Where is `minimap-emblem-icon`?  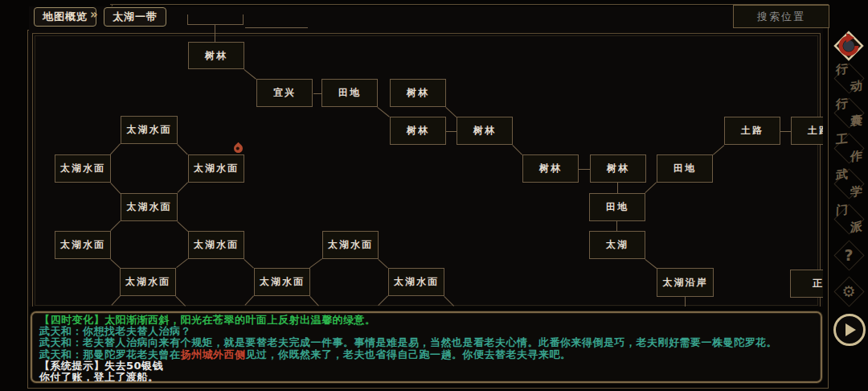
minimap-emblem-icon is located at coordinates (849, 46).